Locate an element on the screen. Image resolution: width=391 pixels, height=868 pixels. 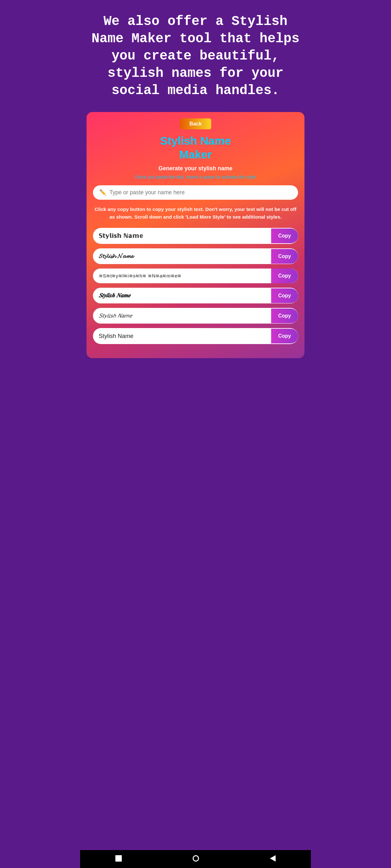
stylish-name-1: 𝕊𝕥𝕪𝕝𝕚𝕤𝕙 ℕ𝕒𝕞𝕖 is located at coordinates (182, 236).